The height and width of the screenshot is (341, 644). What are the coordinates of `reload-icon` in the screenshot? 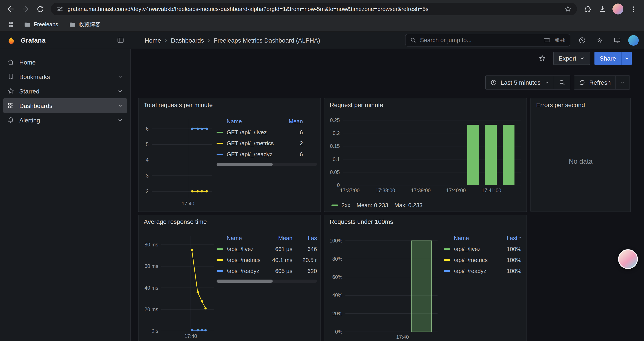 It's located at (40, 9).